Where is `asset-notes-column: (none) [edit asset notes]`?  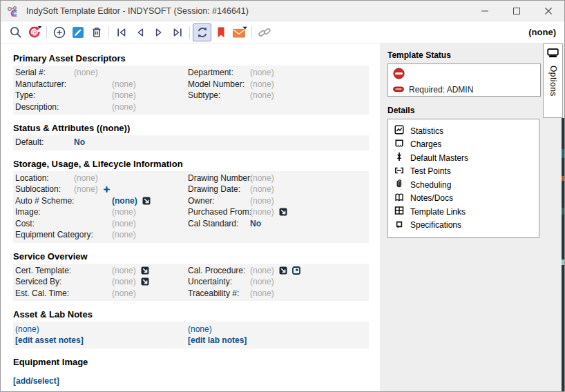 asset-notes-column: (none) [edit asset notes] is located at coordinates (102, 335).